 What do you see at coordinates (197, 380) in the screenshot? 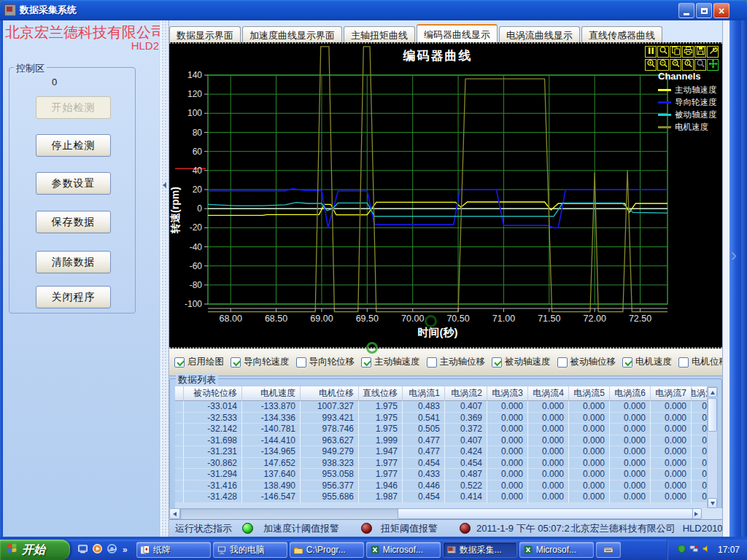
I see `data-list-label: 数据列表` at bounding box center [197, 380].